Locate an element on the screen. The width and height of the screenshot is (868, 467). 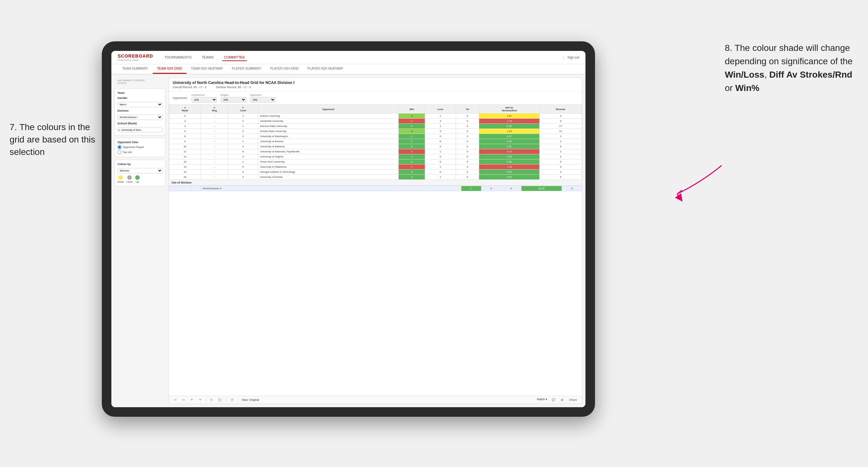
col-reg: #Reg is located at coordinates (214, 109).